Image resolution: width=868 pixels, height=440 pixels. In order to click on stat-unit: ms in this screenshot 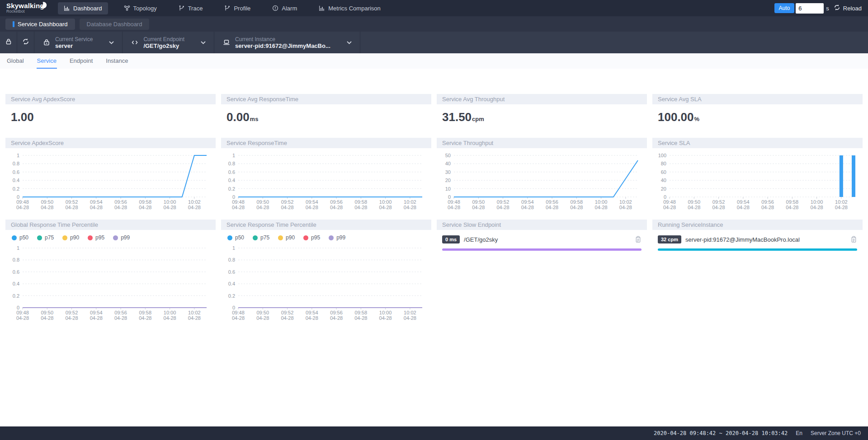, I will do `click(254, 119)`.